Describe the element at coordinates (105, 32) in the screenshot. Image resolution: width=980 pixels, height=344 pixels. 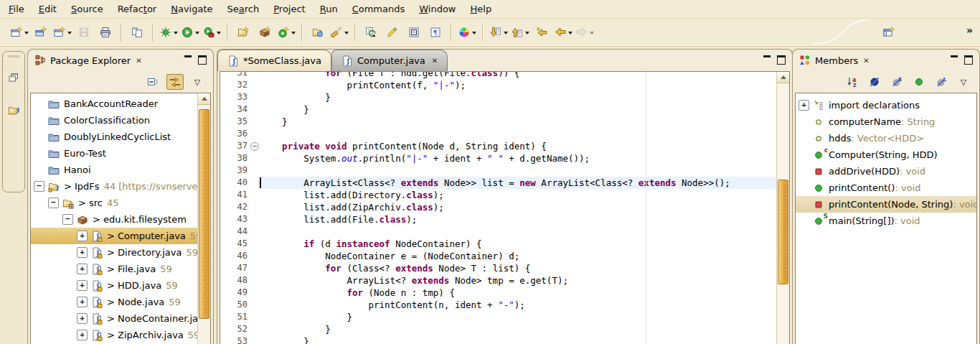
I see `print-button` at that location.